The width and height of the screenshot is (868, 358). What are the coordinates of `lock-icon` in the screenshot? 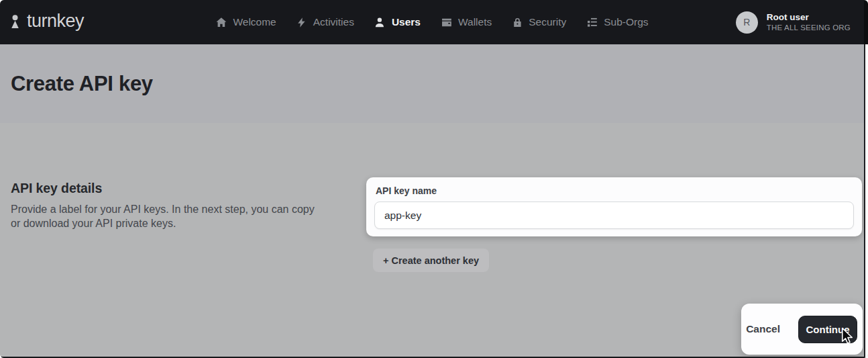 It's located at (517, 23).